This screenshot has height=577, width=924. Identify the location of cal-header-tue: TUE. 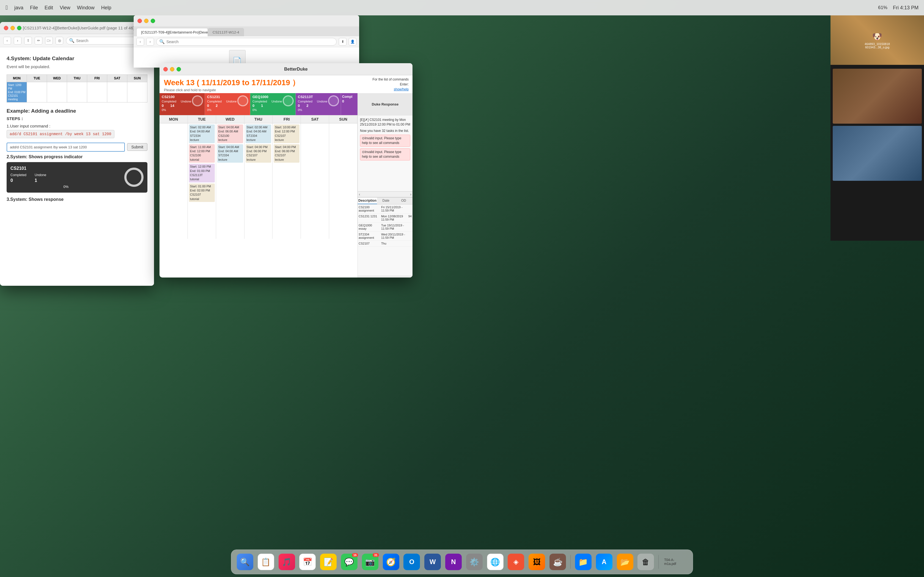
(37, 78).